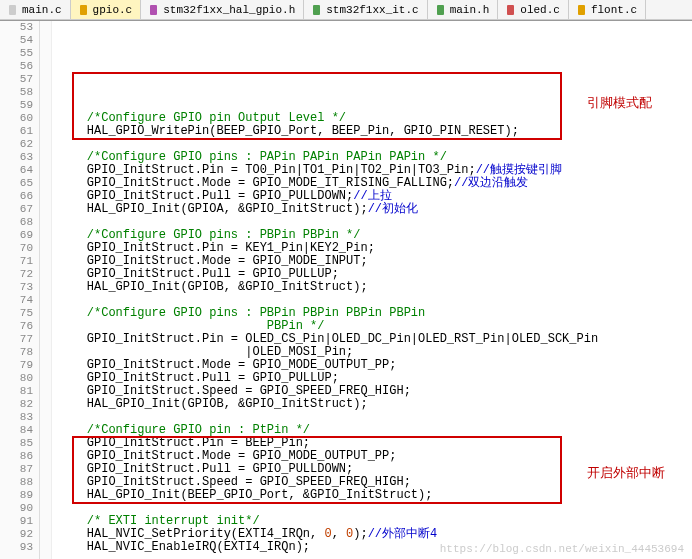 Image resolution: width=692 pixels, height=559 pixels. Describe the element at coordinates (375, 132) in the screenshot. I see `code-line: HAL_GPIO_WritePin(BEEP_GPIO_Port, BEEP_P…` at that location.